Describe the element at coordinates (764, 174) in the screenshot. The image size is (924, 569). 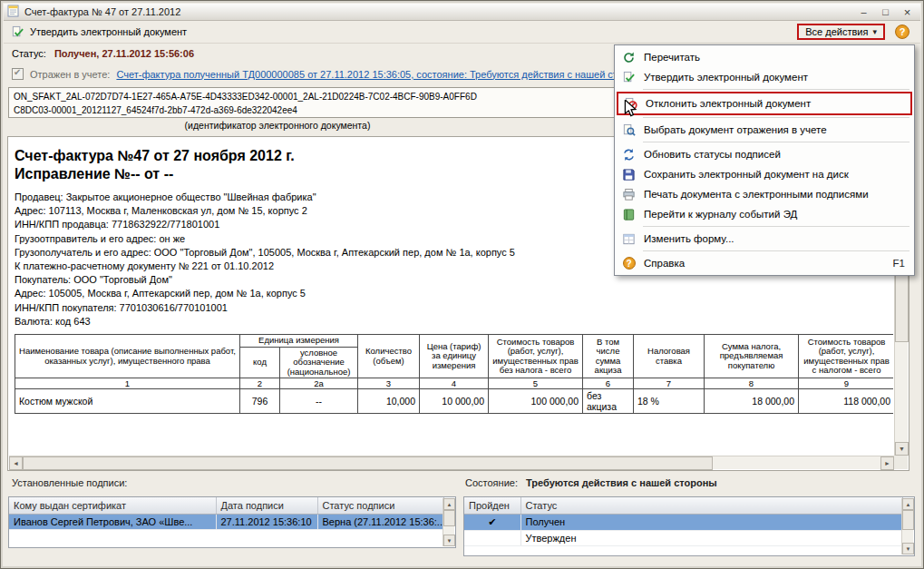
I see `menu-item-save-edocument-to-disk: Сохранить электронный документ на диск` at that location.